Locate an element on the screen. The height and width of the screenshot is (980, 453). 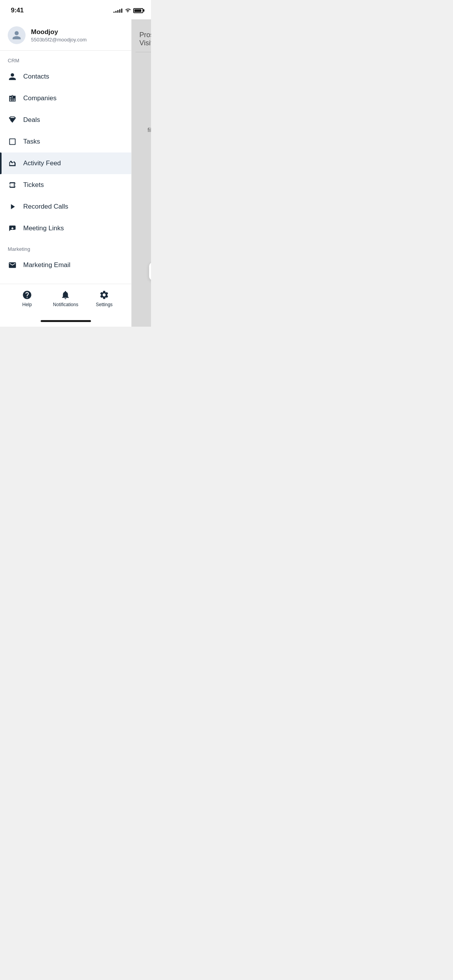
bottom-bar: Help Notifications is located at coordinates (66, 300).